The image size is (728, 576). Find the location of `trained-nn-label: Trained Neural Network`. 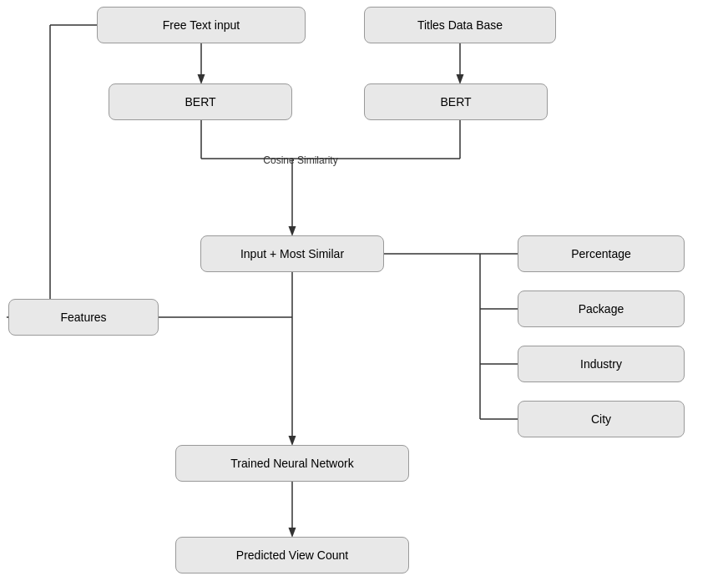

trained-nn-label: Trained Neural Network is located at coordinates (292, 463).